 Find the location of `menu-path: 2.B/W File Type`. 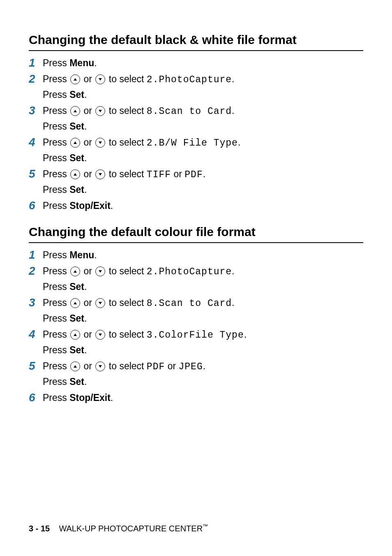

menu-path: 2.B/W File Type is located at coordinates (192, 143).